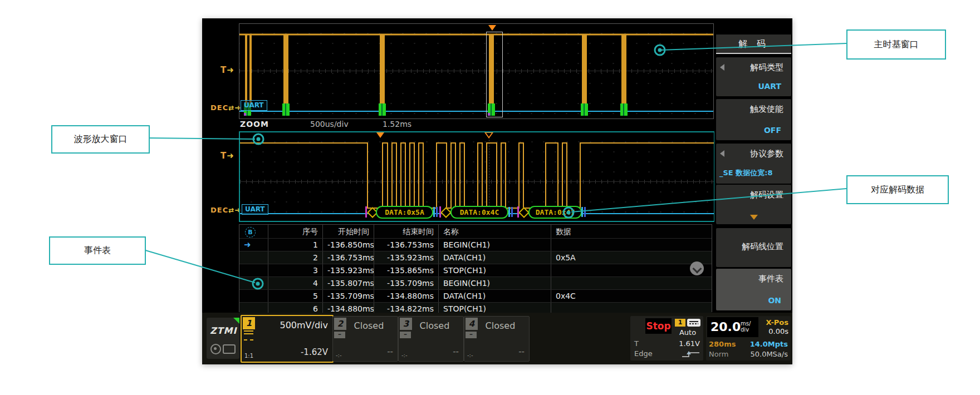  I want to click on cell-end: -135.923ms, so click(406, 258).